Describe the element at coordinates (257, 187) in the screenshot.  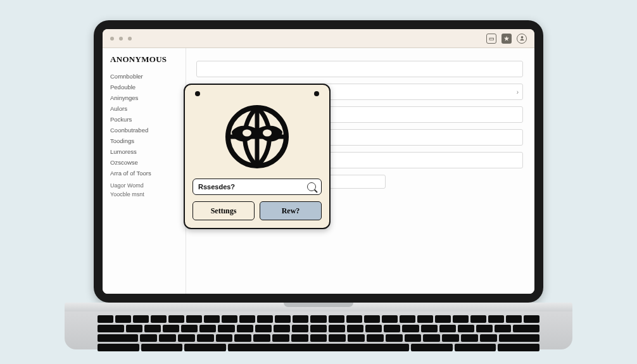
I see `dialog-search-input: Rssesdes?` at that location.